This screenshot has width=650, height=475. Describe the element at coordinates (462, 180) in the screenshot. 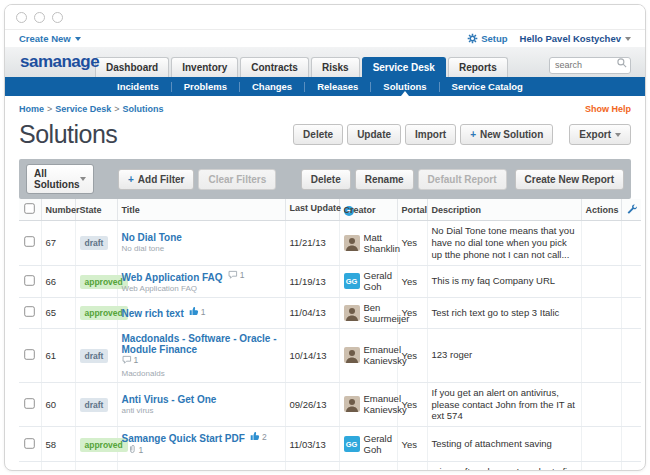

I see `default-report-button: Default Report` at that location.